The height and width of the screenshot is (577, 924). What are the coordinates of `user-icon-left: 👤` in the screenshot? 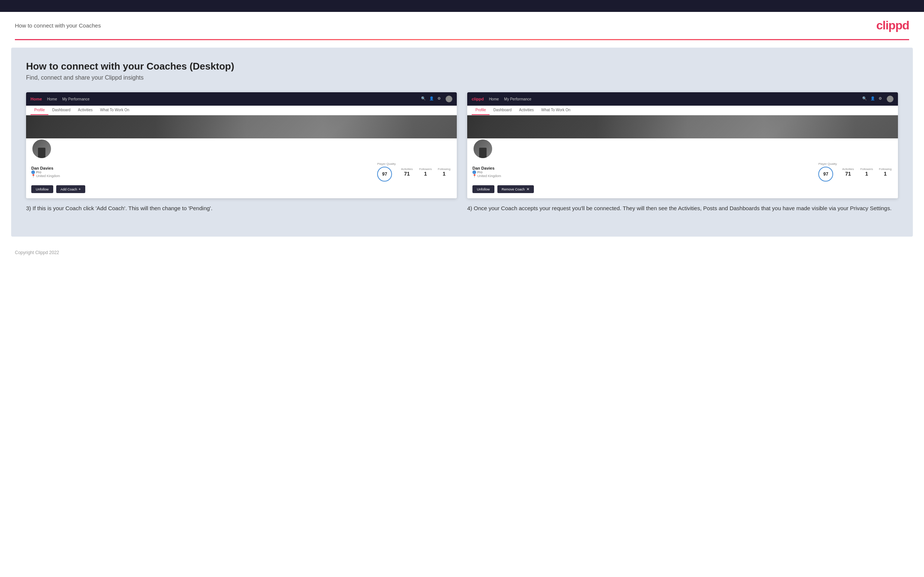 It's located at (432, 99).